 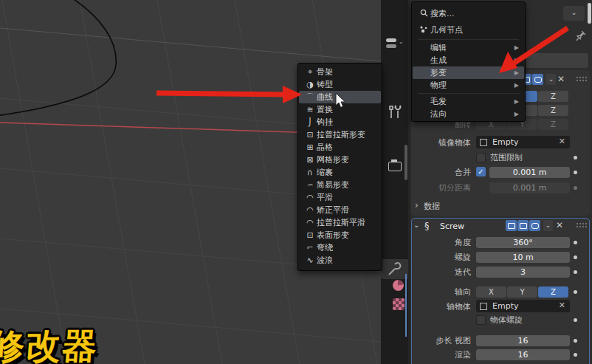 I want to click on menu-item-normals: 法向 ▶, so click(x=468, y=114).